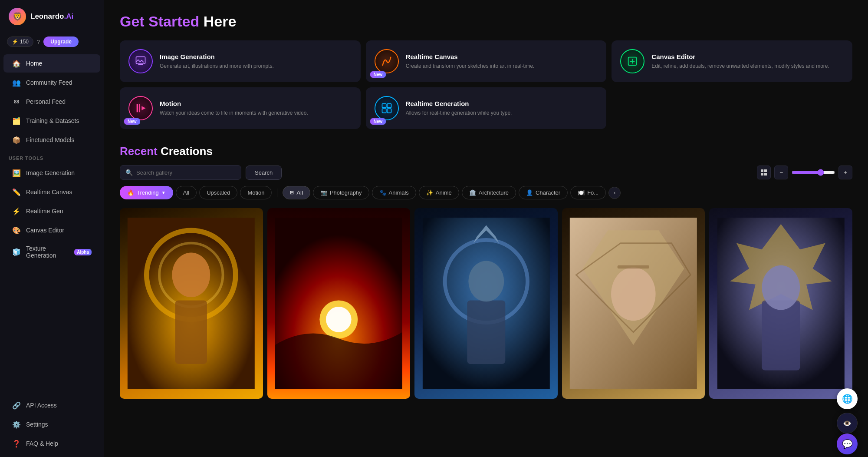 The image size is (868, 457). Describe the element at coordinates (543, 193) in the screenshot. I see `filter-tab-character: 👤 Character` at that location.